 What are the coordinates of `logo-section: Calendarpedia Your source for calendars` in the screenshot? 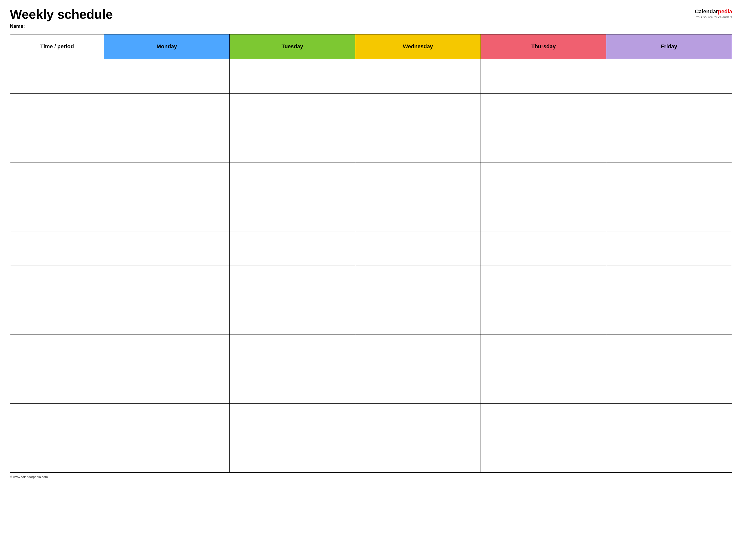 It's located at (713, 14).